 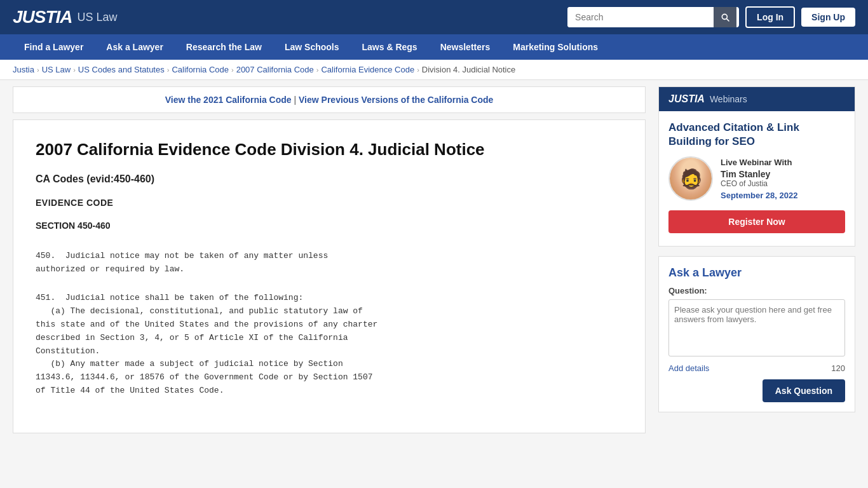 I want to click on webinar-info: Live Webinar With Tim Stanley CEO of Jus…, so click(x=783, y=179).